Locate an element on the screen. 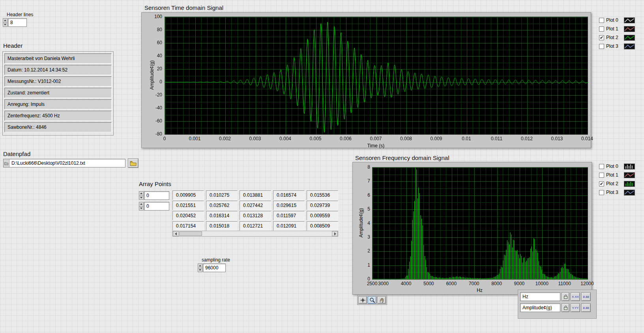  array-index-row-control: 0 is located at coordinates (154, 196).